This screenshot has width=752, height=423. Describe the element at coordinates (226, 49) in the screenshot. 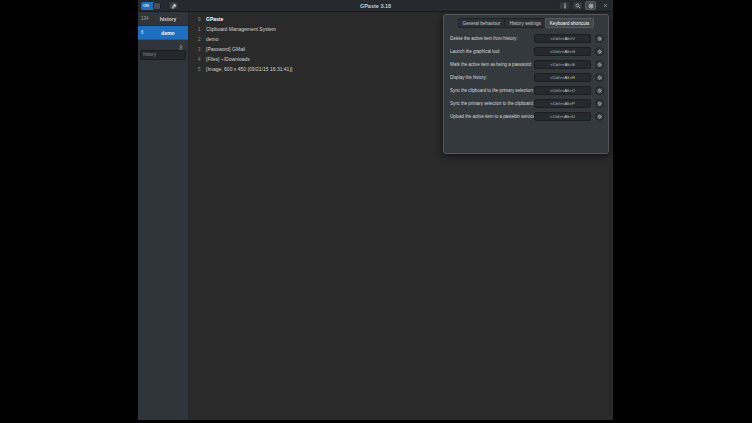

I see `item-text: [Password] GMail` at that location.